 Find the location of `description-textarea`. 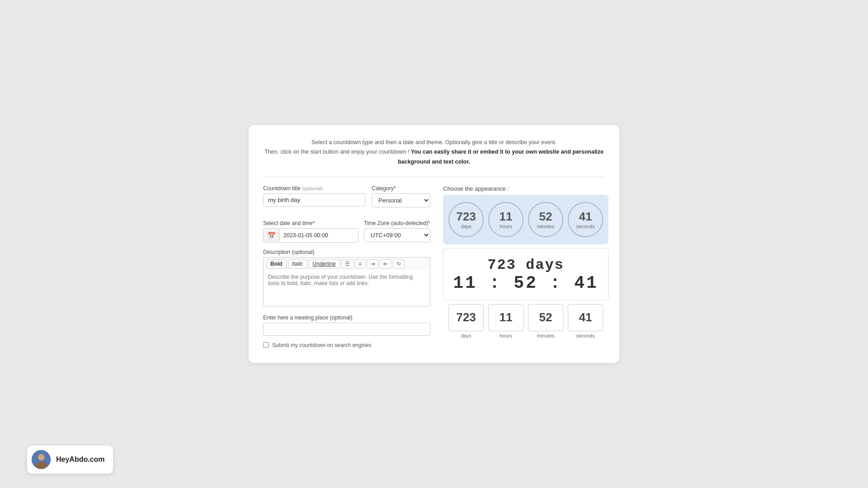

description-textarea is located at coordinates (347, 288).